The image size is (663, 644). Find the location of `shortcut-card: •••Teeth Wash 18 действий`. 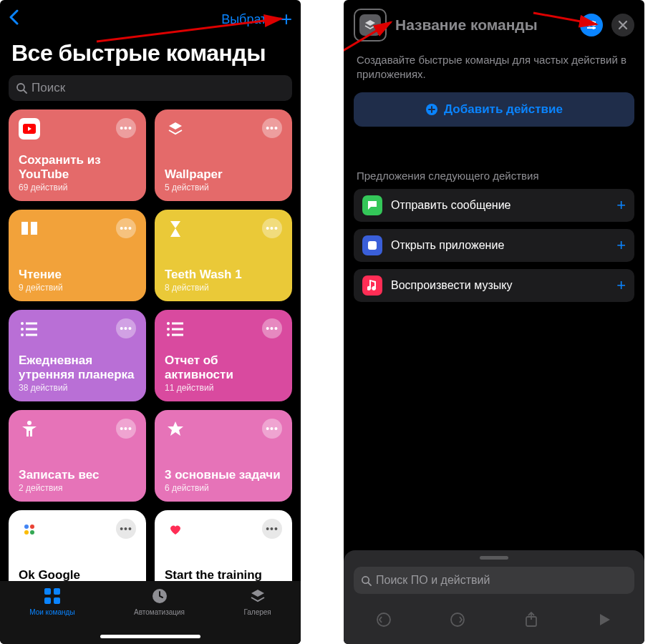

shortcut-card: •••Teeth Wash 18 действий is located at coordinates (223, 255).